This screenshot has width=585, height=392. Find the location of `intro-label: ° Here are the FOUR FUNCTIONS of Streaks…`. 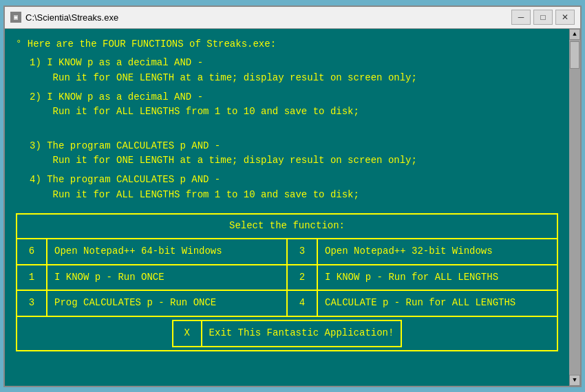

intro-label: ° Here are the FOUR FUNCTIONS of Streaks… is located at coordinates (146, 44).